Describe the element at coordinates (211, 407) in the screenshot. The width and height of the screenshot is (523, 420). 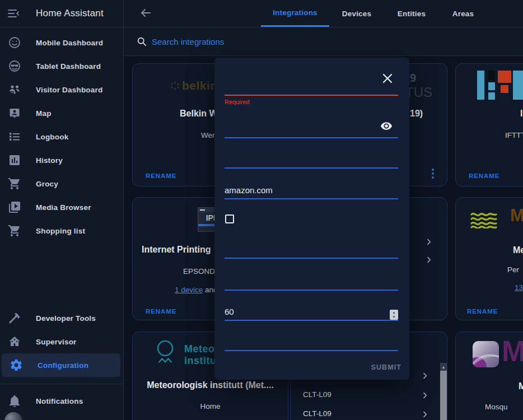
I see `card-subtitle: Home` at that location.